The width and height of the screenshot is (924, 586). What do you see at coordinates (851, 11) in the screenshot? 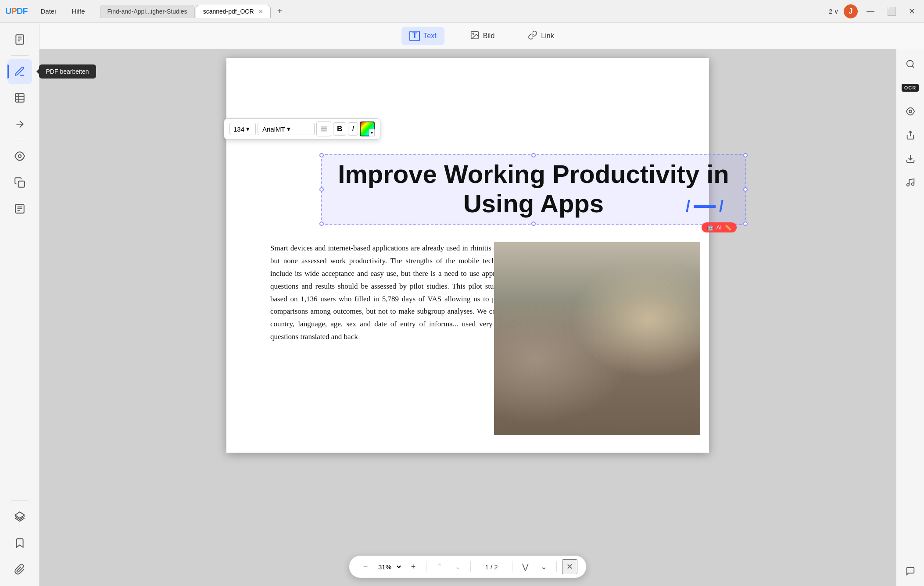
I see `user-avatar: J` at bounding box center [851, 11].